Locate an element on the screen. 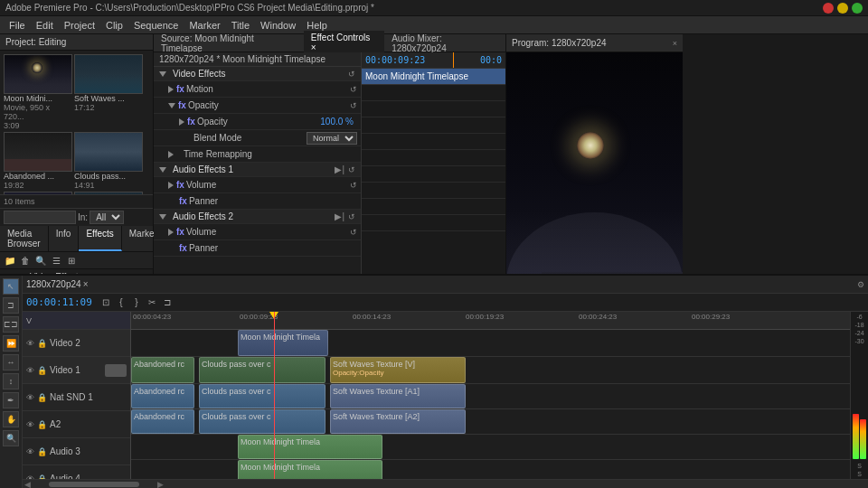 The height and width of the screenshot is (488, 868). menu-sequence: Sequence is located at coordinates (156, 25).